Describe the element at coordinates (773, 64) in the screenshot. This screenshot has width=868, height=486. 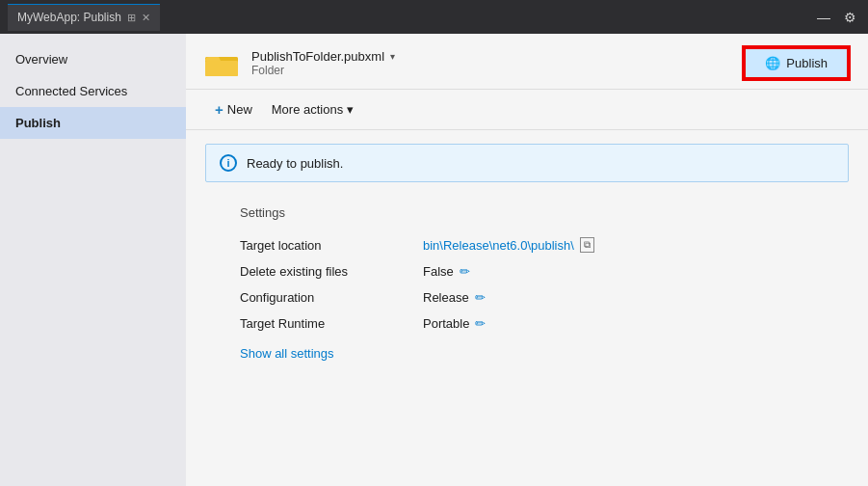
I see `publish-button-icon: 🌐` at that location.